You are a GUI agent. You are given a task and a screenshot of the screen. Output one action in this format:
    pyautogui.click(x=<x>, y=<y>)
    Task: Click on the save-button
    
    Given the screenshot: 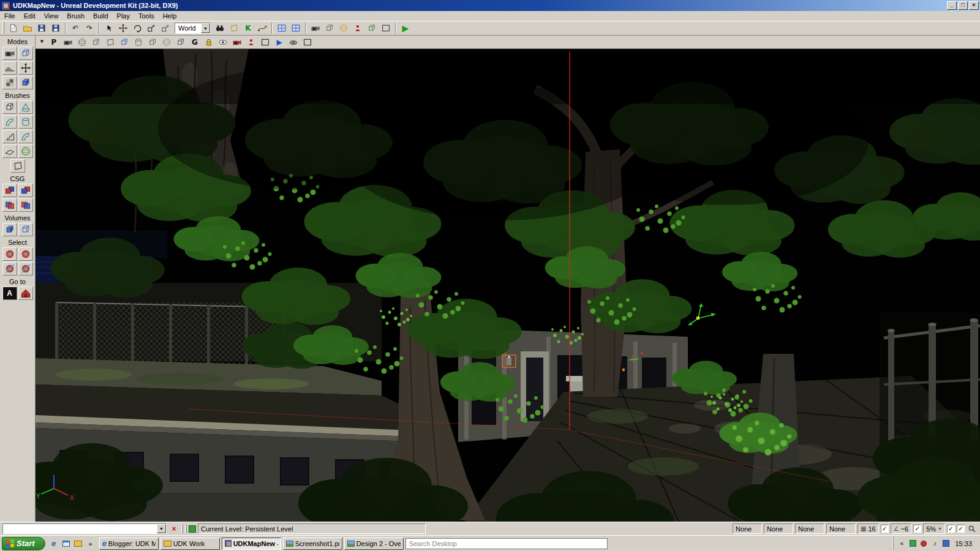 What is the action you would take?
    pyautogui.click(x=42, y=28)
    